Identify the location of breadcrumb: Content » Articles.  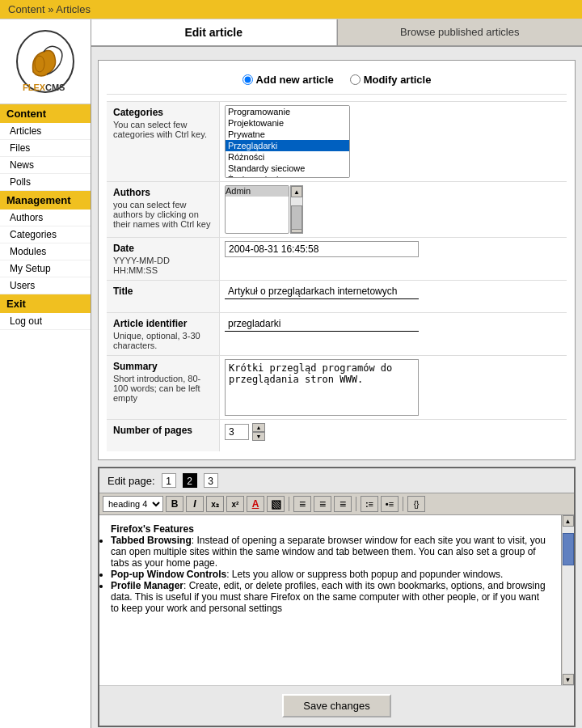
(291, 10).